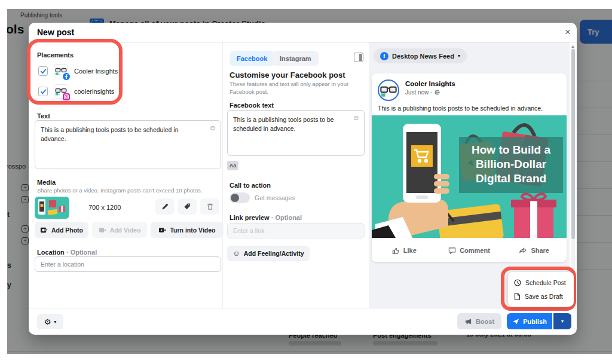 The width and height of the screenshot is (612, 364). Describe the element at coordinates (530, 322) in the screenshot. I see `publish-button: Publish` at that location.